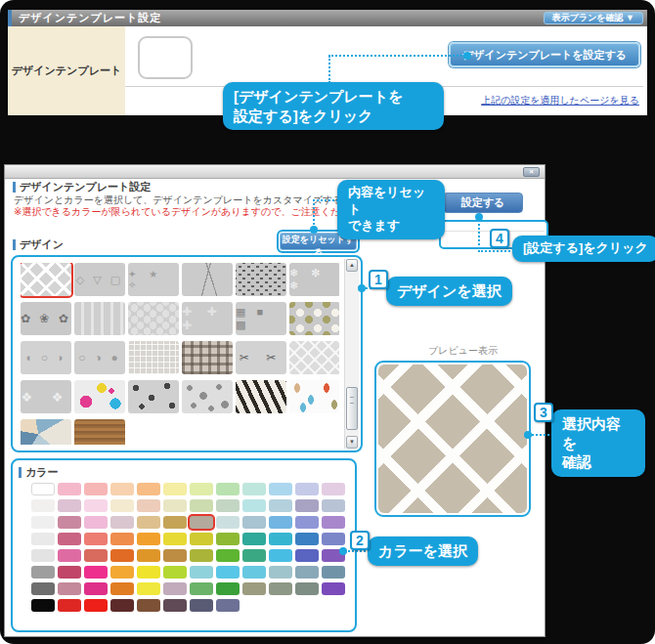  What do you see at coordinates (315, 279) in the screenshot?
I see `design-thumbnail-snowflakes: ❄ ✼ ❄` at bounding box center [315, 279].